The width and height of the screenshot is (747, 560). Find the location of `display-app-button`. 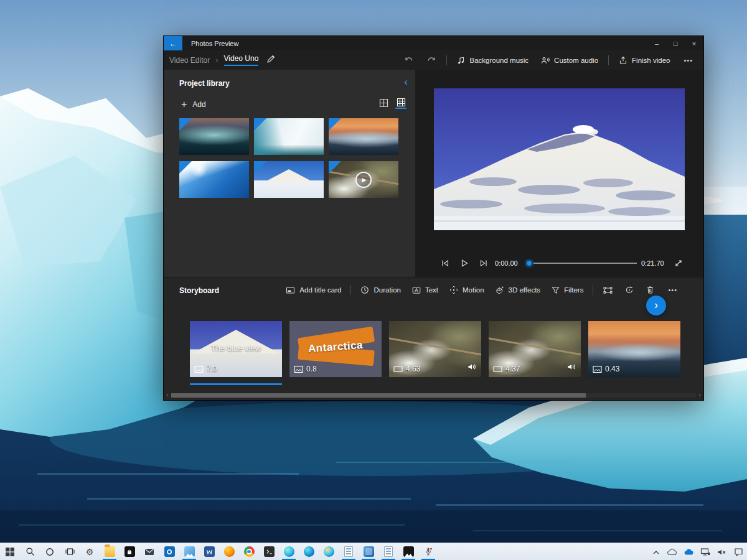

display-app-button is located at coordinates (369, 551).